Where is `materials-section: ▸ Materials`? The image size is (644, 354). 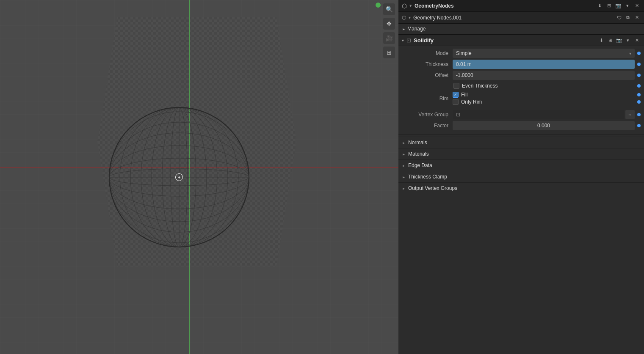
materials-section: ▸ Materials is located at coordinates (521, 154).